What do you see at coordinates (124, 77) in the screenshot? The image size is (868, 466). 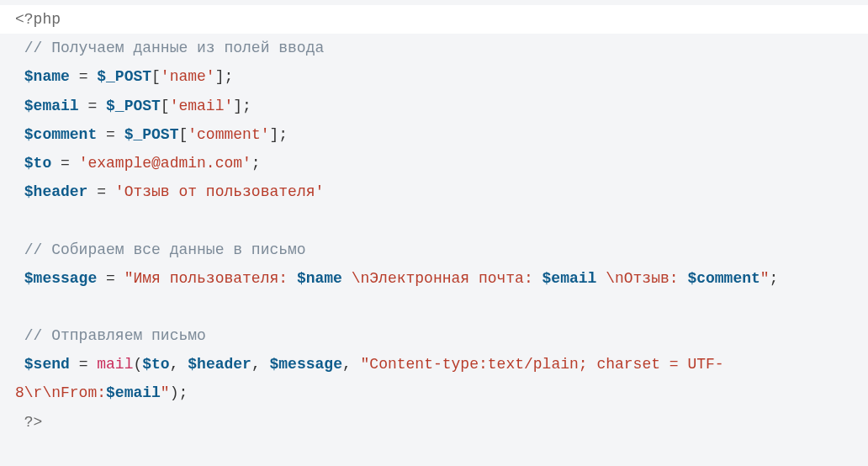 I see `var-post: $_POST` at bounding box center [124, 77].